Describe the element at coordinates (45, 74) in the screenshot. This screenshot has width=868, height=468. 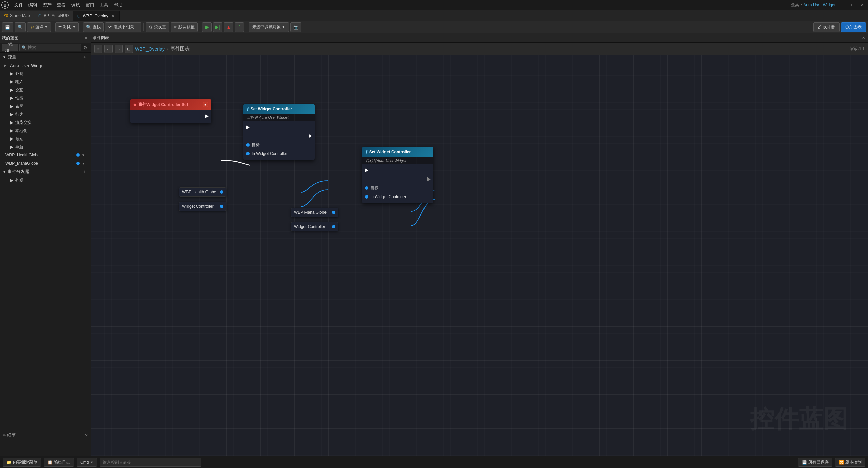
I see `var-outer-view: ▶ 外观` at that location.